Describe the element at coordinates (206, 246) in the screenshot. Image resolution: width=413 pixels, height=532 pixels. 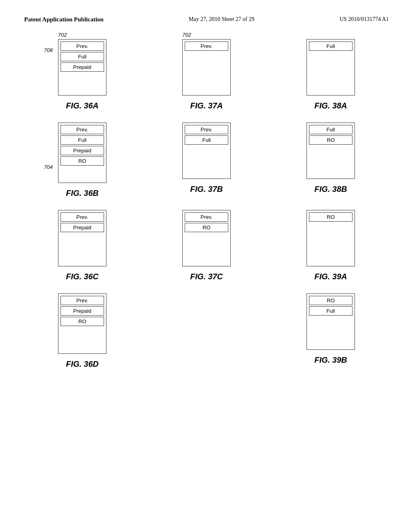
I see `figure-37c-group: Prev. RO FIG. 37C` at that location.